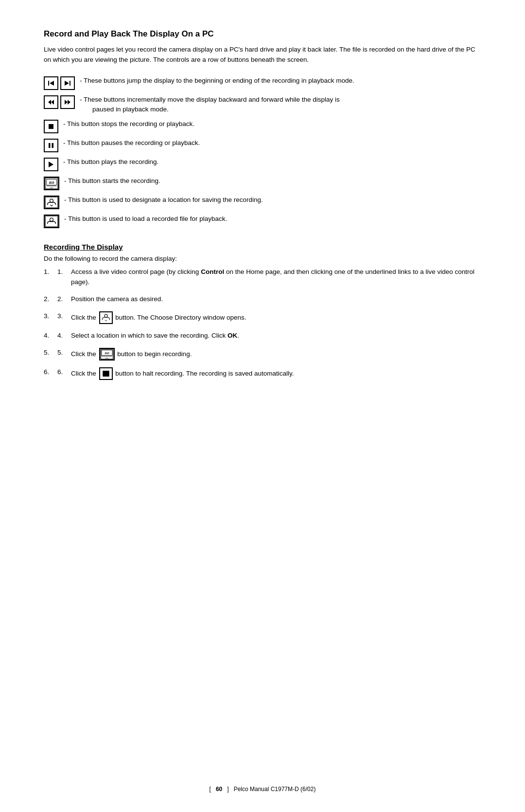  What do you see at coordinates (107, 354) in the screenshot?
I see `step5-avi-icon: AVI rec` at bounding box center [107, 354].